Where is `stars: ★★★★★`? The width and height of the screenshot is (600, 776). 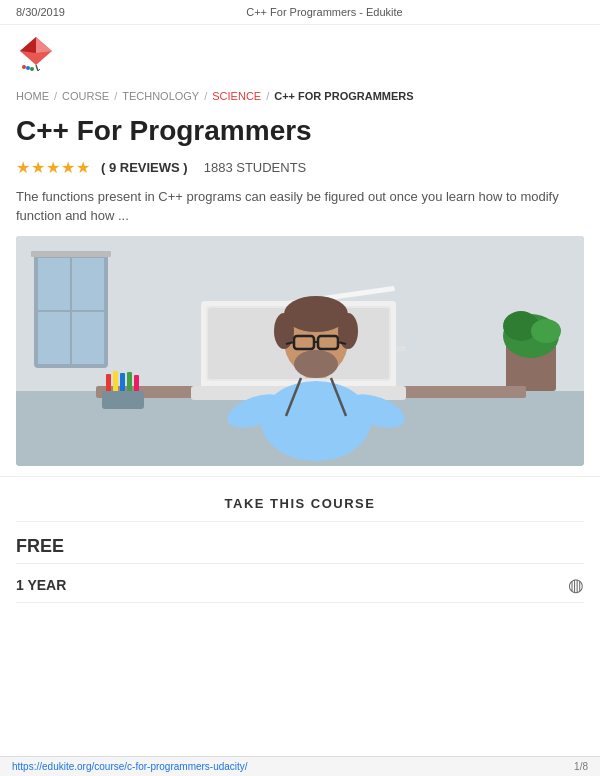 stars: ★★★★★ is located at coordinates (54, 168).